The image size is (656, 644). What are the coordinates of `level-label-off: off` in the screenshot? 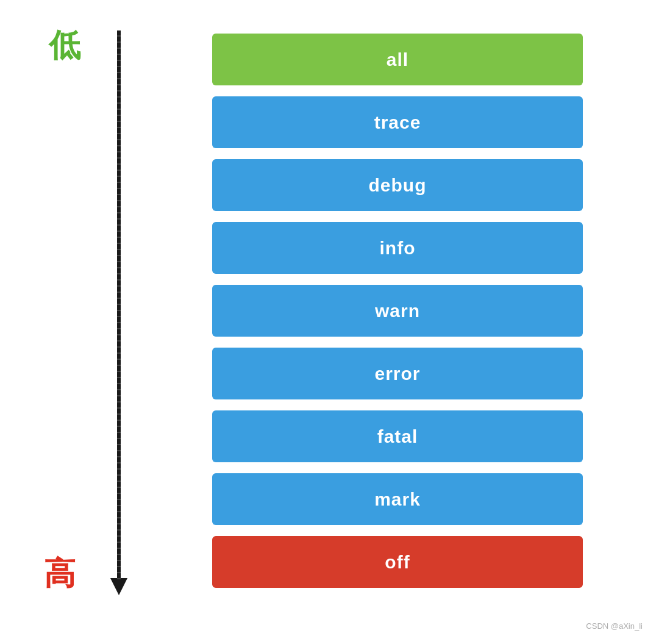 It's located at (398, 562).